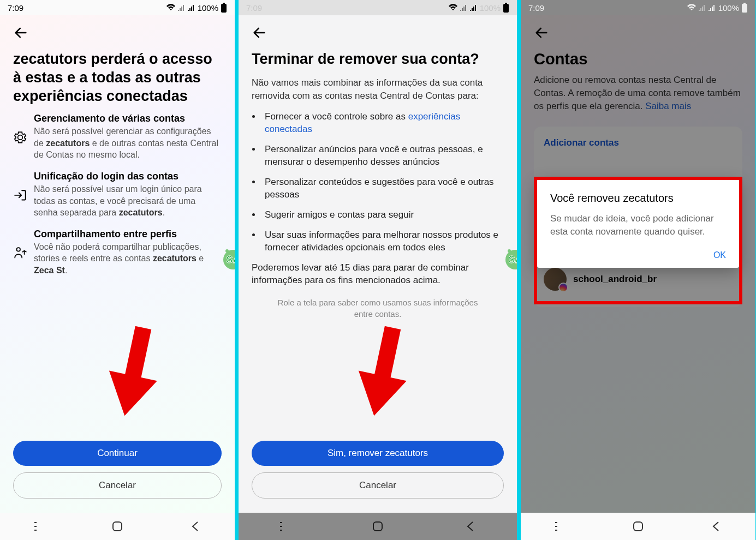  Describe the element at coordinates (638, 255) in the screenshot. I see `dialog-ok-button: OK` at that location.